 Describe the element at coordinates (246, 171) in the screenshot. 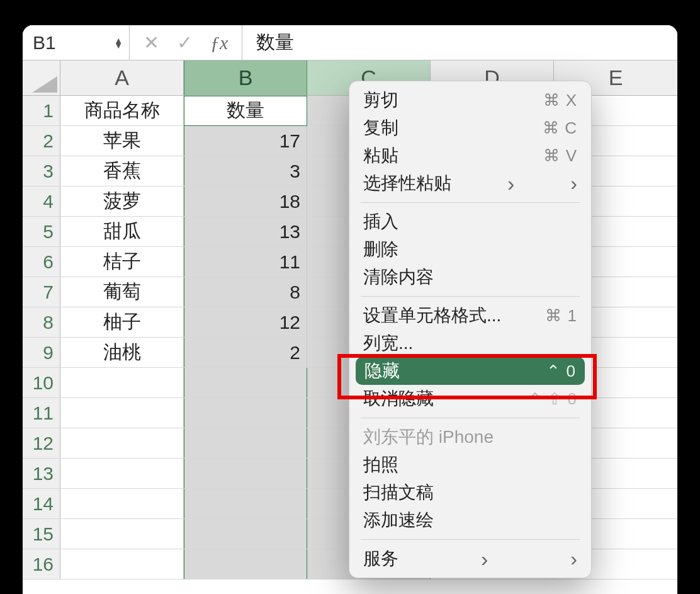

I see `cell: 3` at that location.